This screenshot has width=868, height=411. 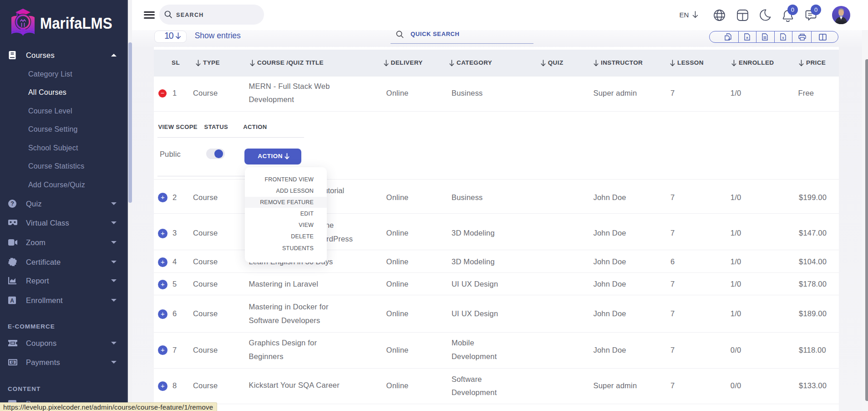 I want to click on svg-text: s, so click(x=783, y=37).